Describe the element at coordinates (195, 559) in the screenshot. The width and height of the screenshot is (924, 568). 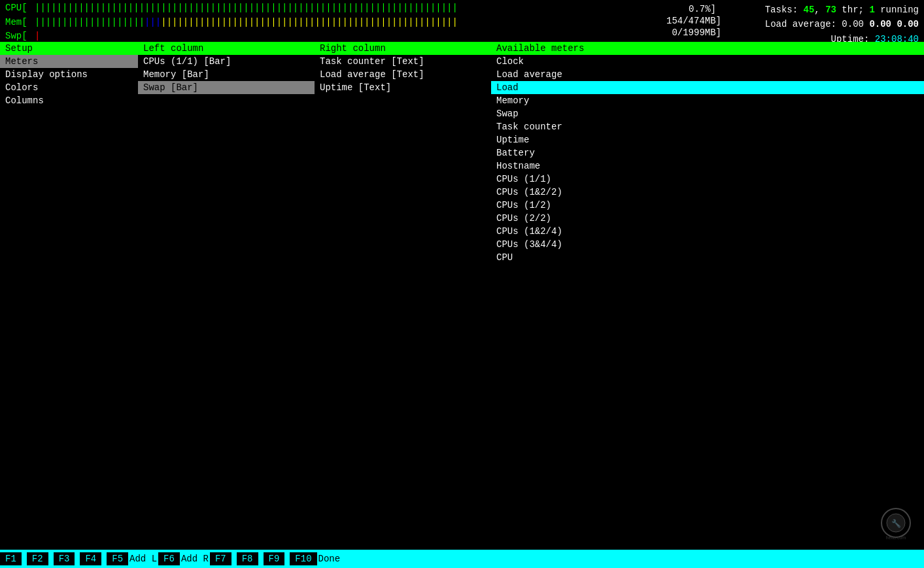
I see `f6-label: Add R` at that location.